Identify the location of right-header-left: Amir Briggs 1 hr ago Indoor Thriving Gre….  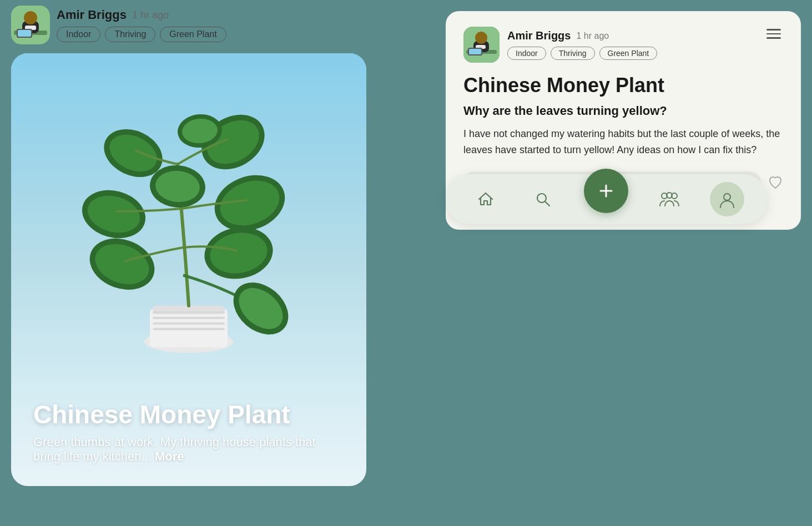
(561, 44).